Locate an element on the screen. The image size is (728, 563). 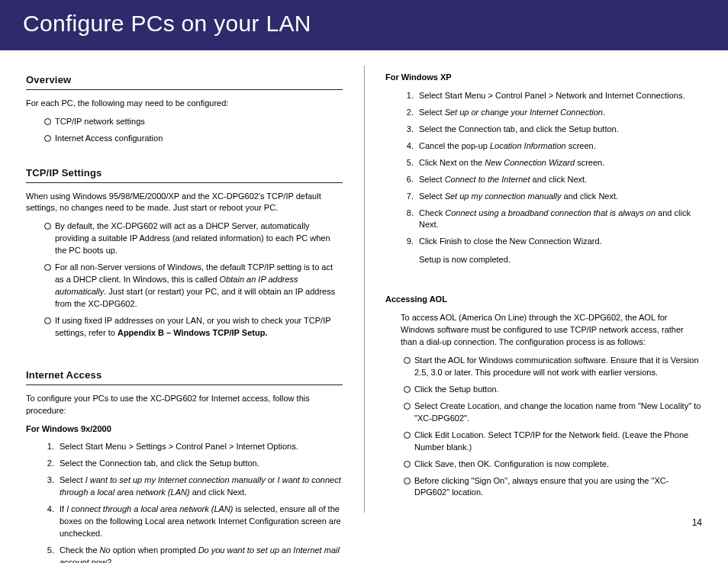
list-item: Click Next on the New Connection Wizard … is located at coordinates (559, 163).